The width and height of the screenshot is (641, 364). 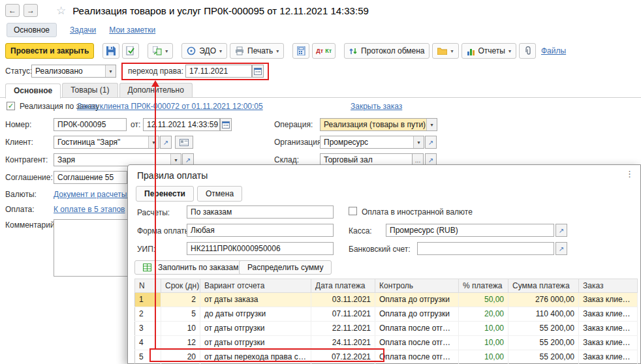 What do you see at coordinates (83, 30) in the screenshot?
I see `tab-tasks: Задачи` at bounding box center [83, 30].